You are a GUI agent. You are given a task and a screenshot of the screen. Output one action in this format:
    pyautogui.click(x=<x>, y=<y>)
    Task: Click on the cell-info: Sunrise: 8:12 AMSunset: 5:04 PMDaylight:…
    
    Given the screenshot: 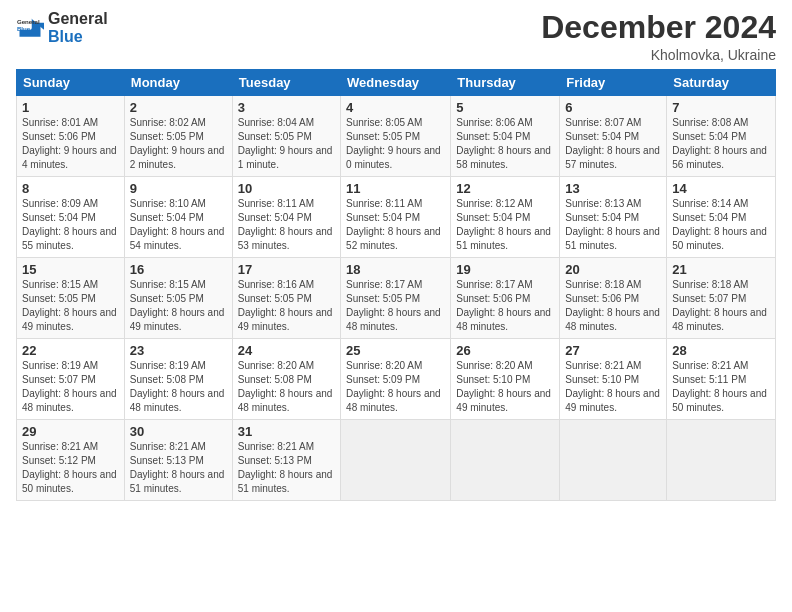 What is the action you would take?
    pyautogui.click(x=504, y=224)
    